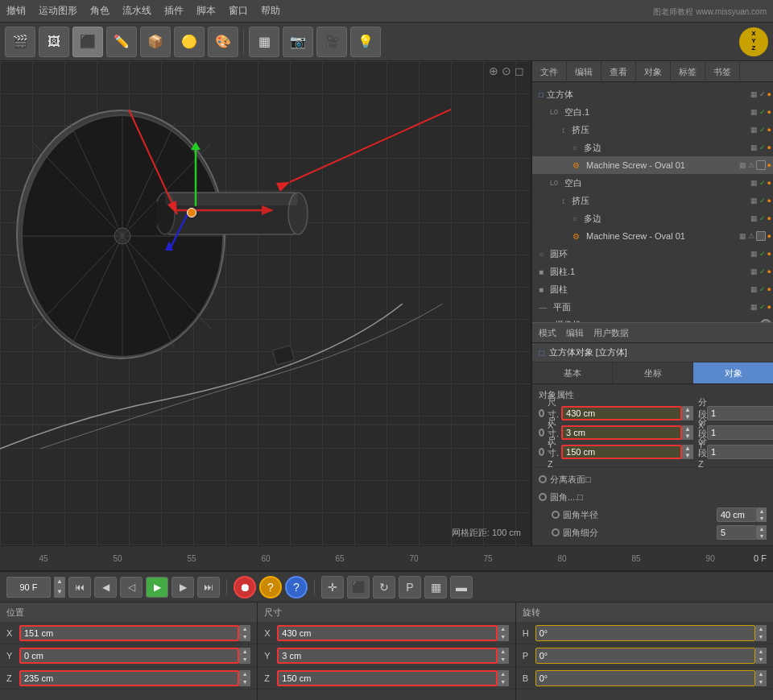  I want to click on tab-file: 文件, so click(549, 72).